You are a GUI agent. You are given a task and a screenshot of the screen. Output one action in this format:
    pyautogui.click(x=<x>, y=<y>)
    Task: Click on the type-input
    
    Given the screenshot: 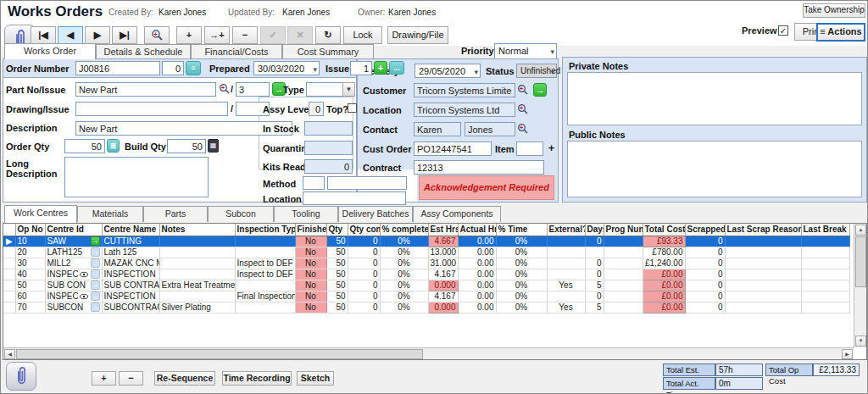 What is the action you would take?
    pyautogui.click(x=325, y=90)
    